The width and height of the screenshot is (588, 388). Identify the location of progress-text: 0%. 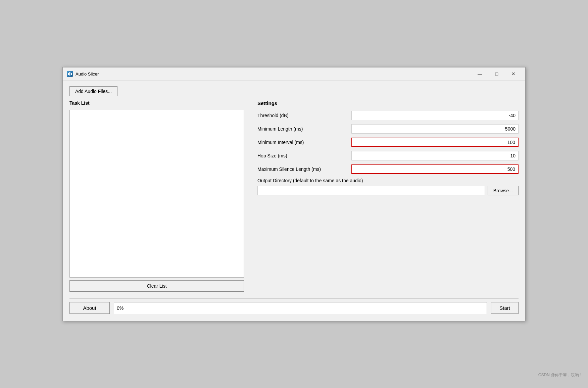
(120, 308).